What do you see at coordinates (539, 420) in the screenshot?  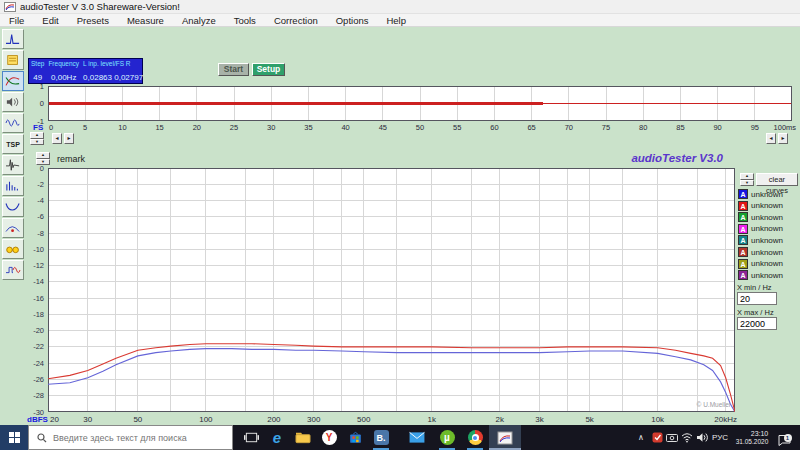 I see `main-x-tick-label: 3k` at bounding box center [539, 420].